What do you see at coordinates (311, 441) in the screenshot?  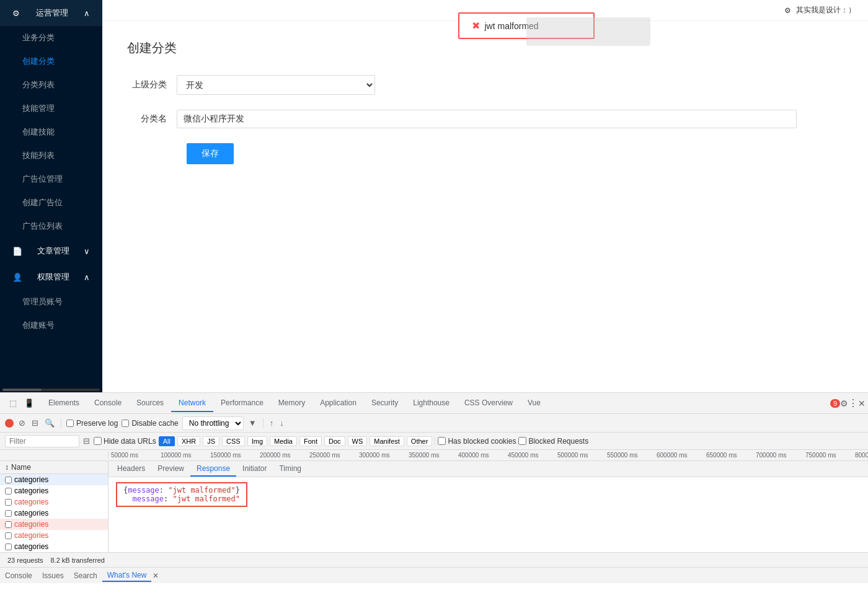 I see `filter-font-button: Font` at bounding box center [311, 441].